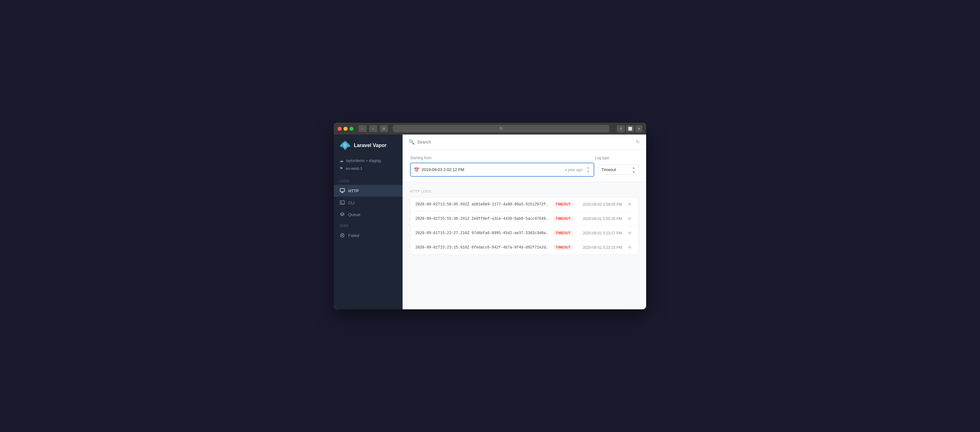 This screenshot has width=980, height=432. What do you see at coordinates (588, 172) in the screenshot?
I see `date-down-button: ▼` at bounding box center [588, 172].